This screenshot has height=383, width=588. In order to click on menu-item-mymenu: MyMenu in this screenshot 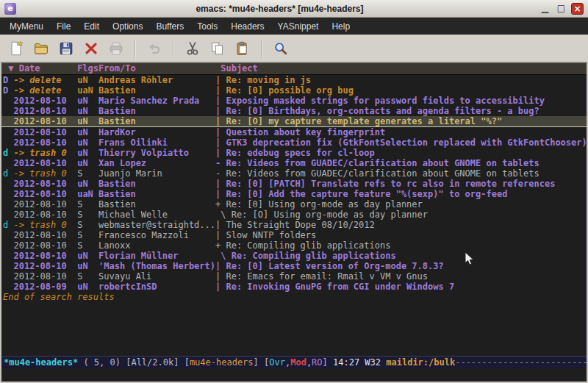, I will do `click(26, 26)`.